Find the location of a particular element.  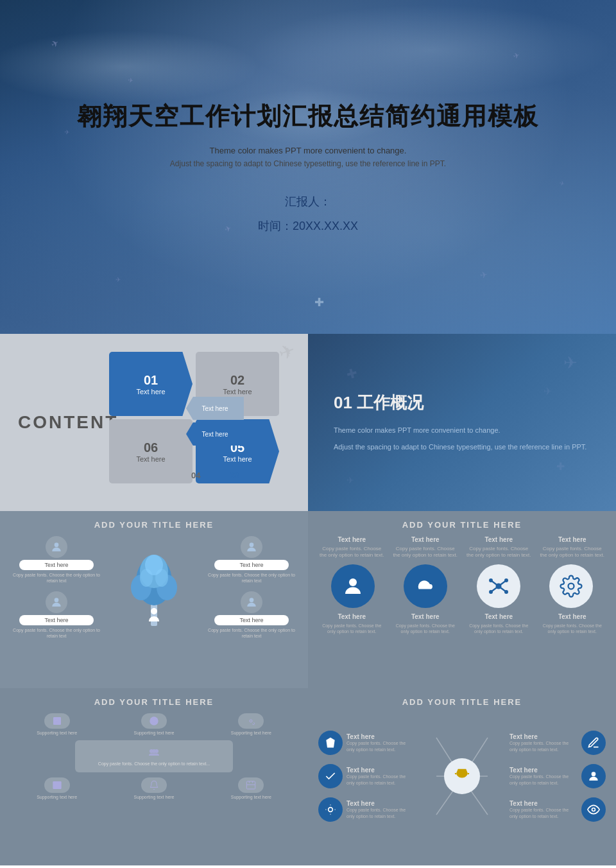

trophy-right-2: Text here Copy paste fonts. Choose the o… is located at coordinates (558, 776).